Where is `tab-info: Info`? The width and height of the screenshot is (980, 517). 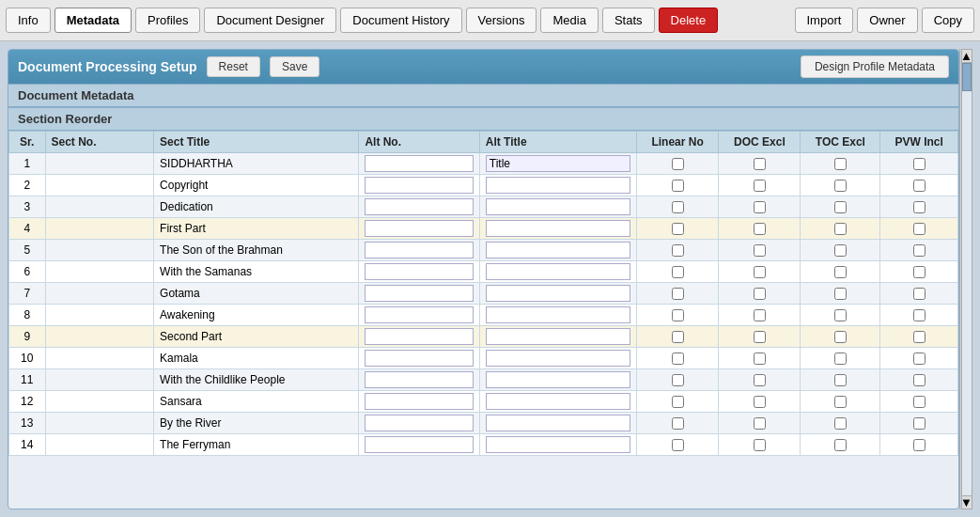
tab-info: Info is located at coordinates (28, 21).